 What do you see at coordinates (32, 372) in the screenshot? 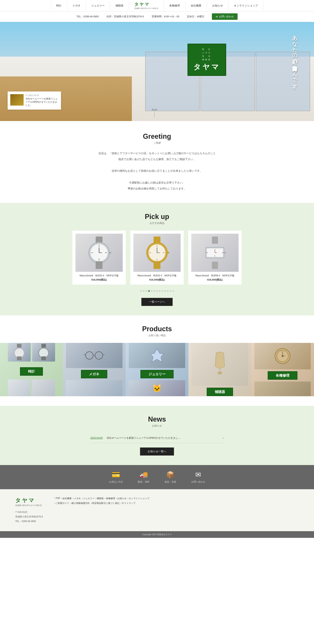
I see `product-watches-label: 時計` at bounding box center [32, 372].